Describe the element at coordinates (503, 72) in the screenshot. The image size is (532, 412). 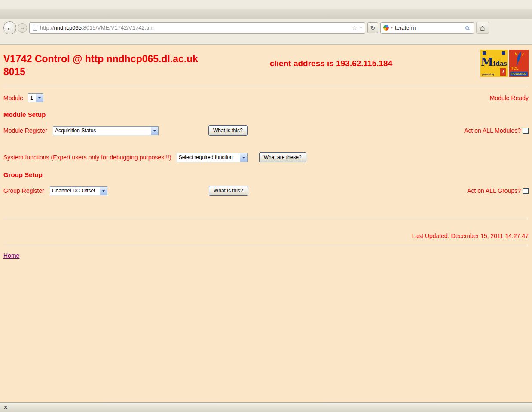
I see `tcl-mini-logo` at that location.